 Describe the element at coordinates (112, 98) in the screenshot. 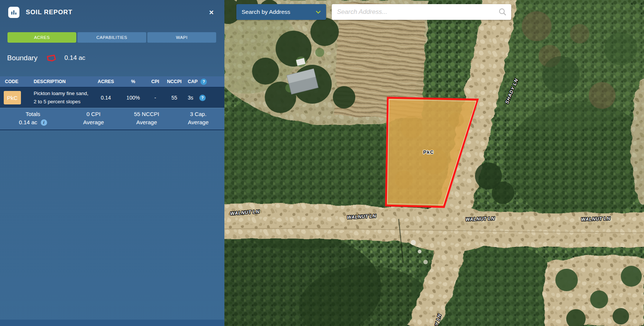

I see `table-row: PkC Pickton loamy fine sand, 2 to 5 perc…` at that location.